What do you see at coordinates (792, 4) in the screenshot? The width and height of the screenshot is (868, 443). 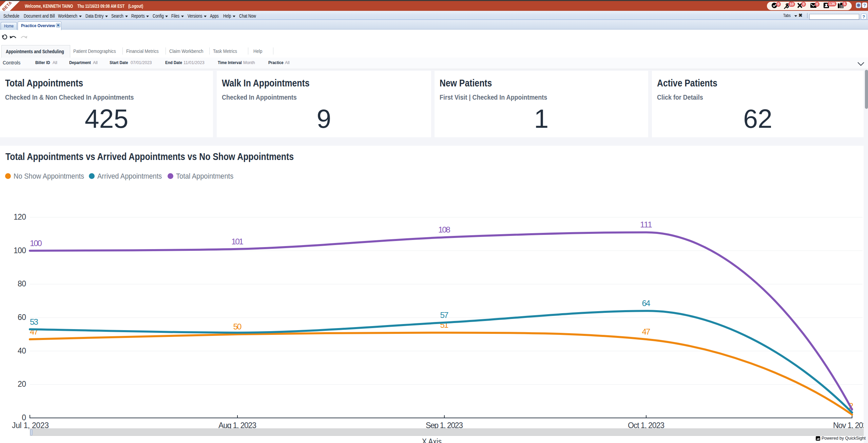 I see `svg-text: 10` at bounding box center [792, 4].